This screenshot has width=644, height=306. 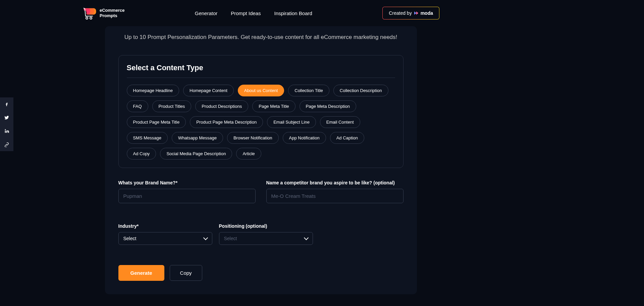 What do you see at coordinates (261, 185) in the screenshot?
I see `form-row-1: Whats your Brand Name?* Name a competito…` at bounding box center [261, 185].